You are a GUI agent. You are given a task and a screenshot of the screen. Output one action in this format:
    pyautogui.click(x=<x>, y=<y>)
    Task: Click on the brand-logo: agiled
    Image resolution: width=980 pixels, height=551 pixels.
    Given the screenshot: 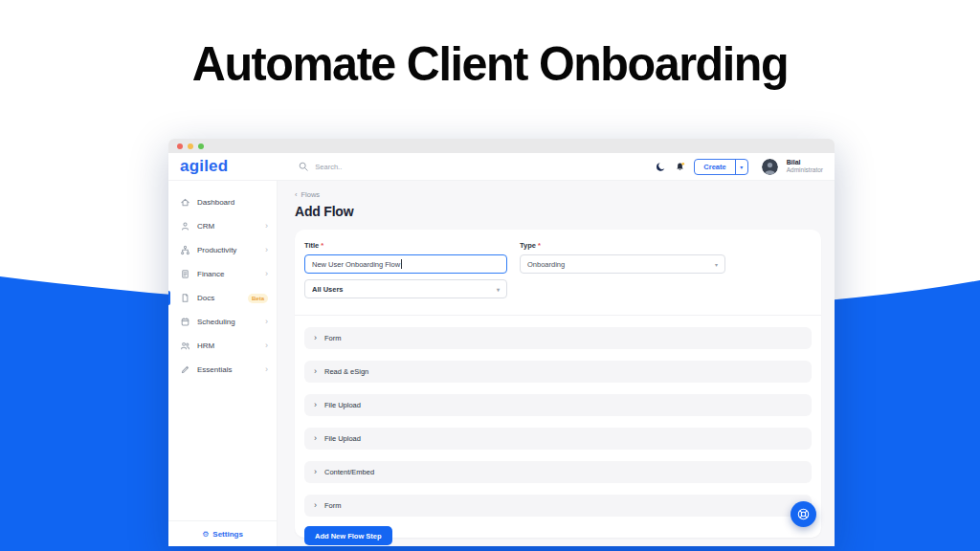 What is the action you would take?
    pyautogui.click(x=204, y=166)
    